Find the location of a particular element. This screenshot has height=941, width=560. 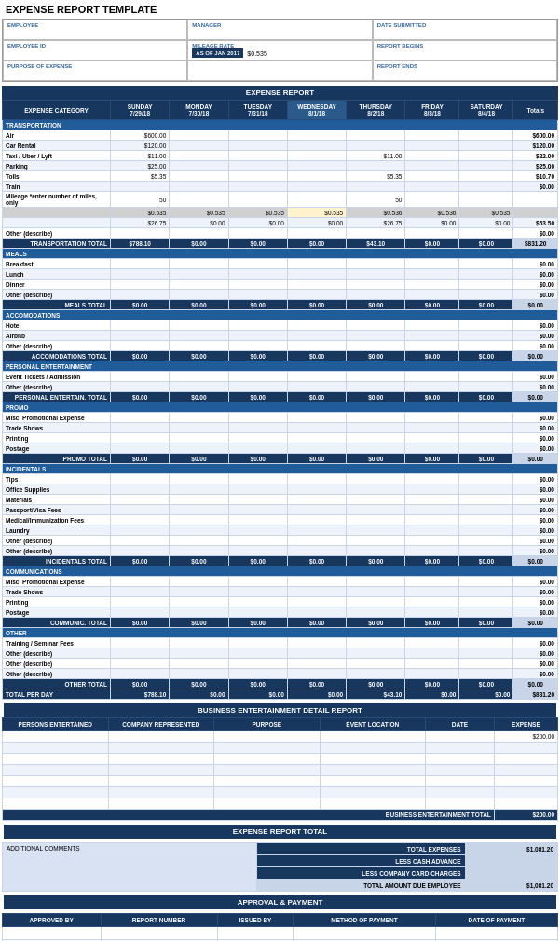

header-section: EMPLOYEE MANAGER DATE SUBMITTED EMPLOYEE… is located at coordinates (280, 50).